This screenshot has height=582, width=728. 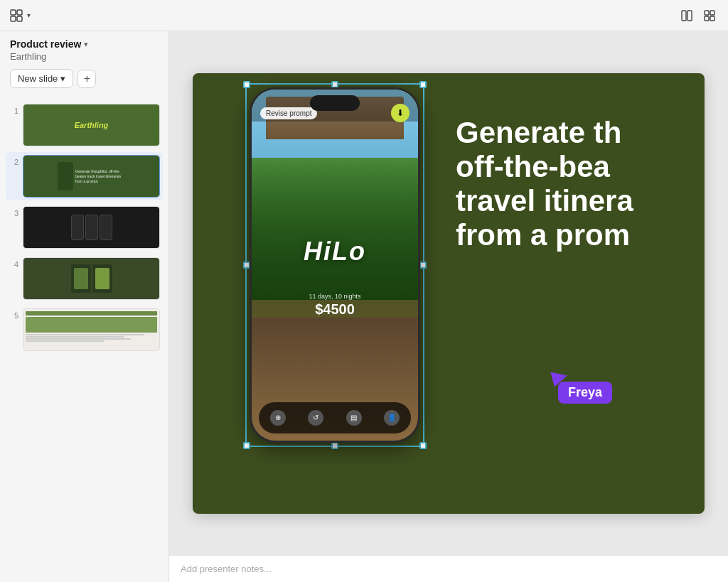 I want to click on handle-mid-right, so click(x=423, y=265).